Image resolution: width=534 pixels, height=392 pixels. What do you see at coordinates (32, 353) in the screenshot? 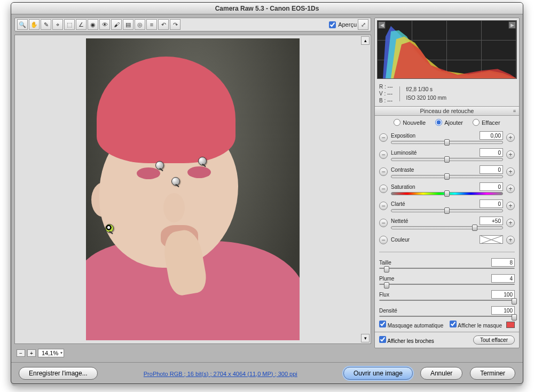
I see `zoom-in-button: +` at bounding box center [32, 353].